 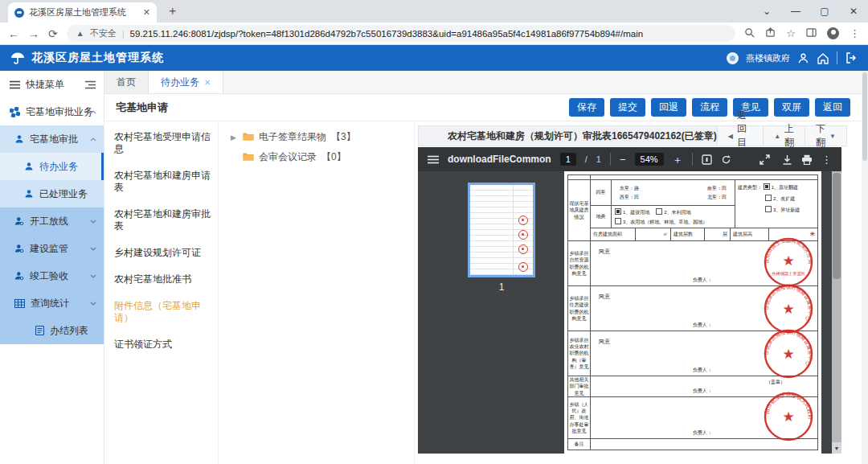 What do you see at coordinates (49, 277) in the screenshot?
I see `sidebar-item-label: 竣工验收` at bounding box center [49, 277].